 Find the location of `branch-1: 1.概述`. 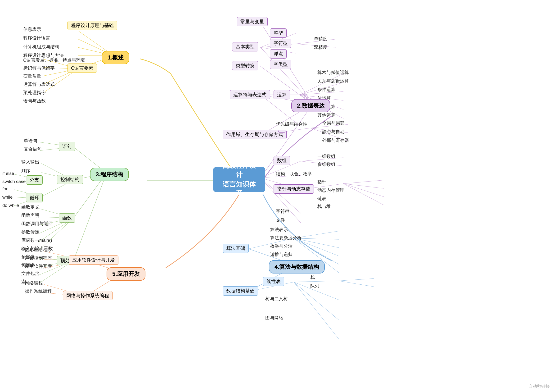

branch-1: 1.概述 is located at coordinates (116, 57).